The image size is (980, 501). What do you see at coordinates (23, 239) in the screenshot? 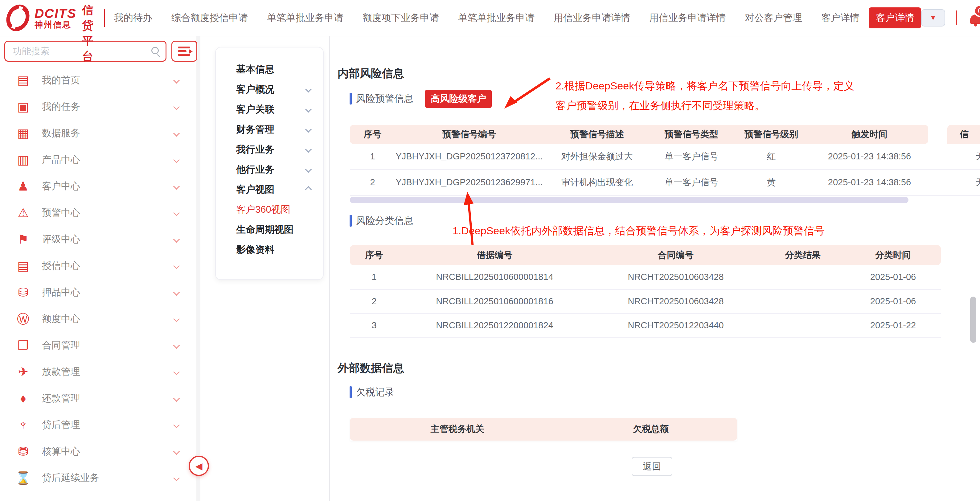
I see `flag-icon: ⚑` at bounding box center [23, 239].